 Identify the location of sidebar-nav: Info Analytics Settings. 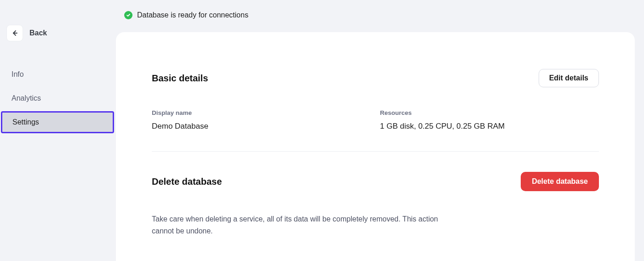
(58, 98).